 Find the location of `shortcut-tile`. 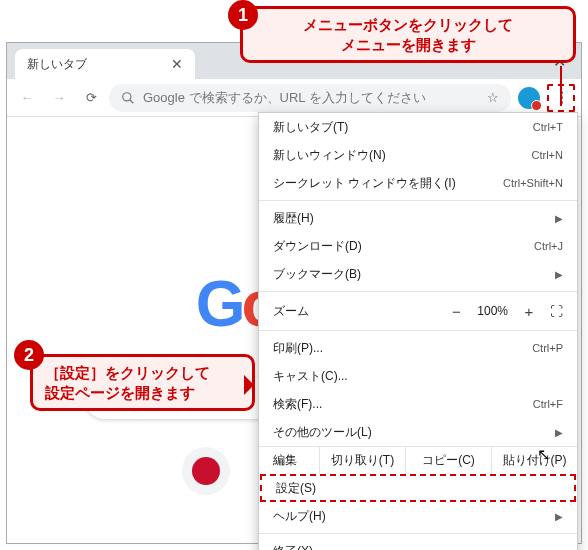

shortcut-tile is located at coordinates (206, 471).